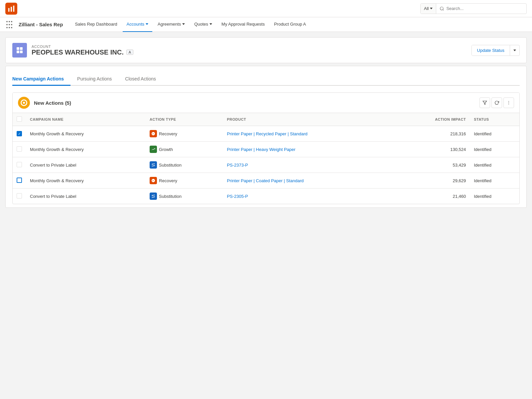 The width and height of the screenshot is (532, 399). What do you see at coordinates (19, 120) in the screenshot?
I see `header-select-all` at bounding box center [19, 120].